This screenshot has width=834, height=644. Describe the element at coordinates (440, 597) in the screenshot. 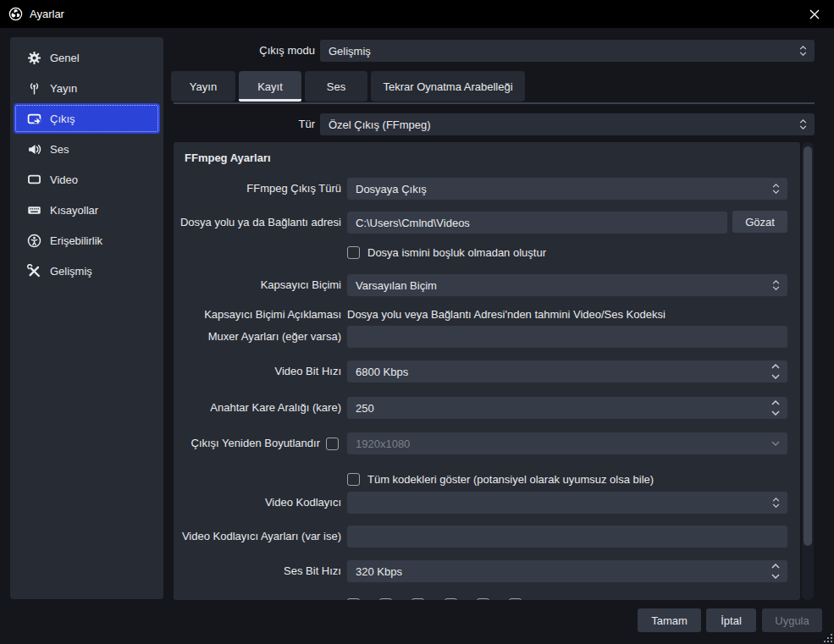

I see `audio-track-row: 1 2 3 4 5 6` at that location.